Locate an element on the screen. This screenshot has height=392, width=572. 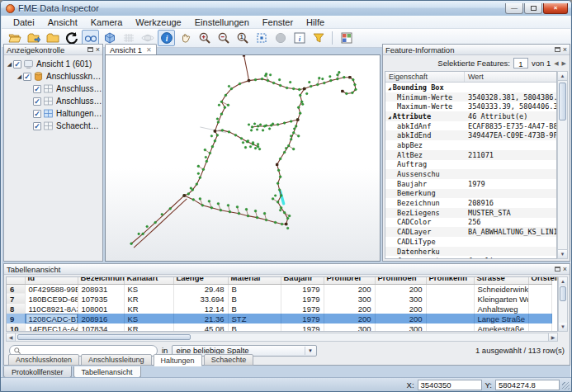
tab-schaechte: Schaechte is located at coordinates (229, 360).